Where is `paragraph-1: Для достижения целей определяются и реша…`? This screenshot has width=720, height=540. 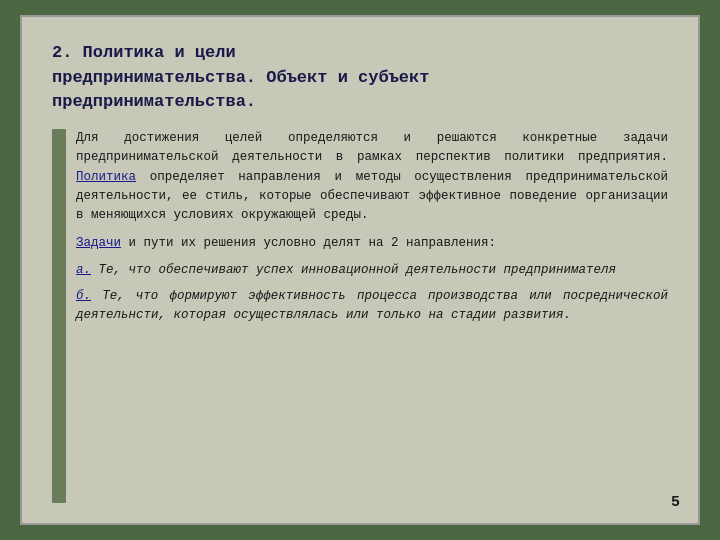
paragraph-1: Для достижения целей определяются и реша… is located at coordinates (372, 178).